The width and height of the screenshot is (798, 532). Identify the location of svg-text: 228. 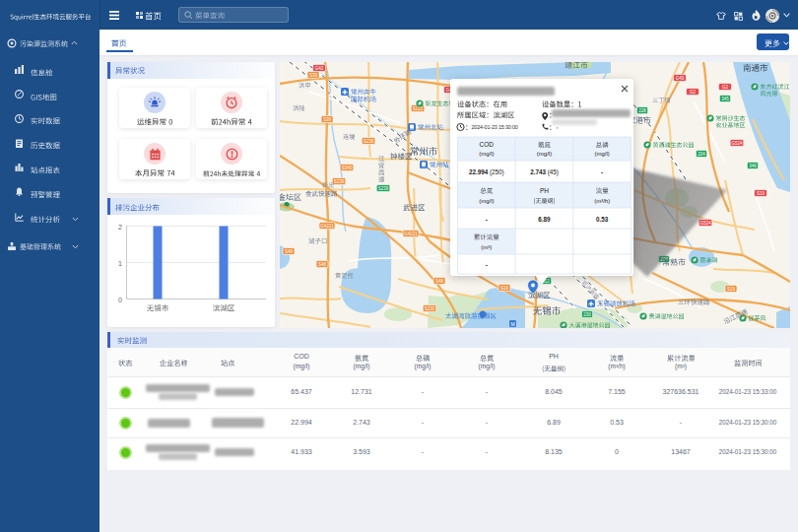
(642, 110).